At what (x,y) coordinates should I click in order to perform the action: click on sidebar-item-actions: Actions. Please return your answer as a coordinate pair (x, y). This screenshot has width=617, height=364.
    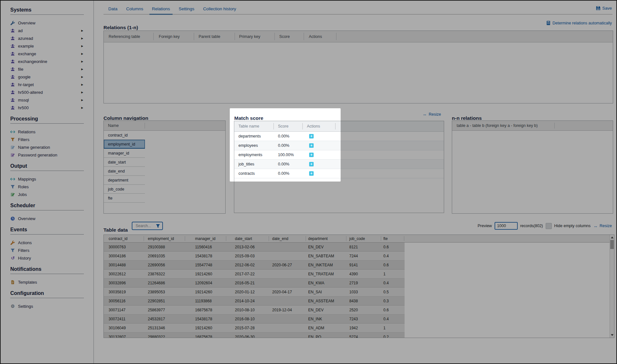
    Looking at the image, I should click on (47, 243).